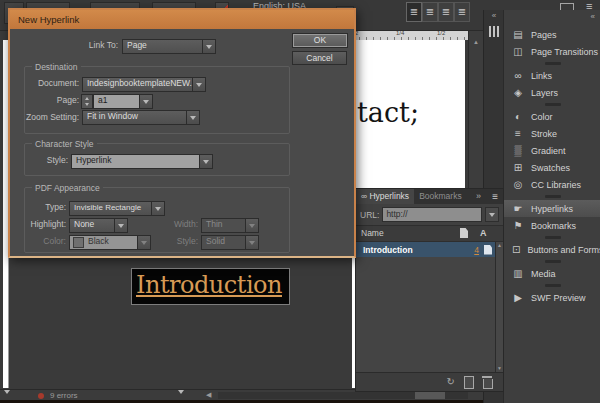  What do you see at coordinates (46, 224) in the screenshot?
I see `highlight-label: Highlight:` at bounding box center [46, 224].